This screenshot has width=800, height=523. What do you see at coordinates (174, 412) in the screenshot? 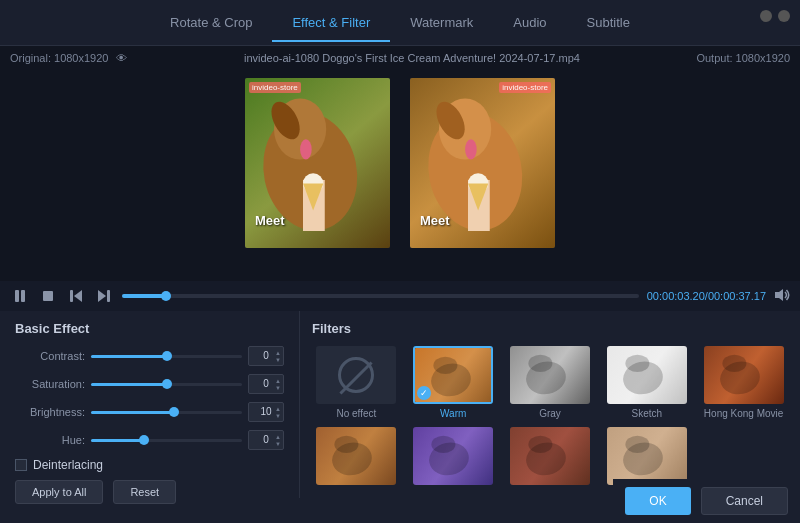
I see `brightness-knob` at bounding box center [174, 412].